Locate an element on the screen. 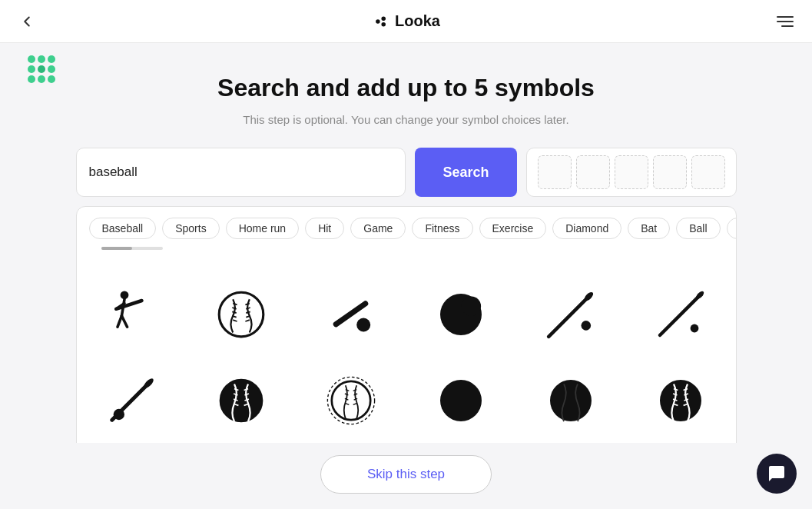 The width and height of the screenshot is (812, 509). icon-baseball-outline is located at coordinates (241, 401).